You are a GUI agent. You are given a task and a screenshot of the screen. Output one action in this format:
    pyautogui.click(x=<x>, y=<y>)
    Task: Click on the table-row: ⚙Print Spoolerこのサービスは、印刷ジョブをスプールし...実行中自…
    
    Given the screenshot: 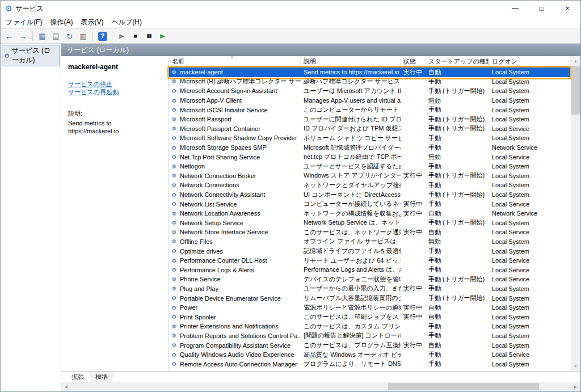 What is the action you would take?
    pyautogui.click(x=370, y=317)
    